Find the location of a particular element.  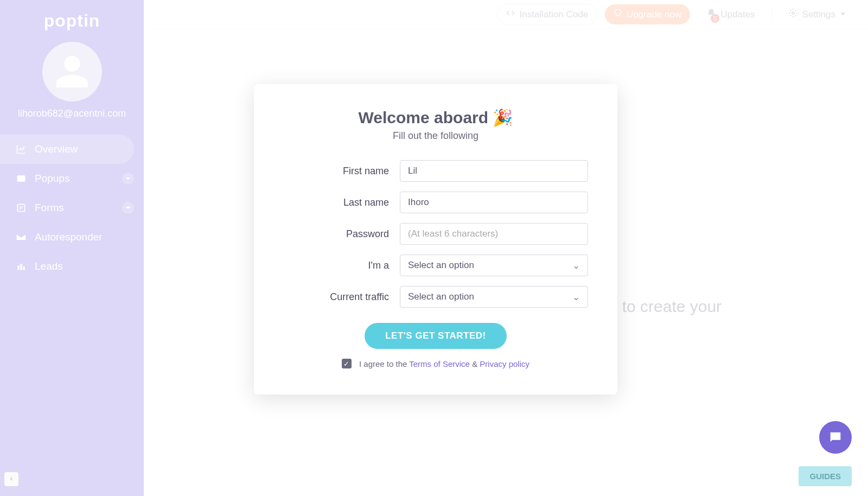

password-label: Password is located at coordinates (336, 234).